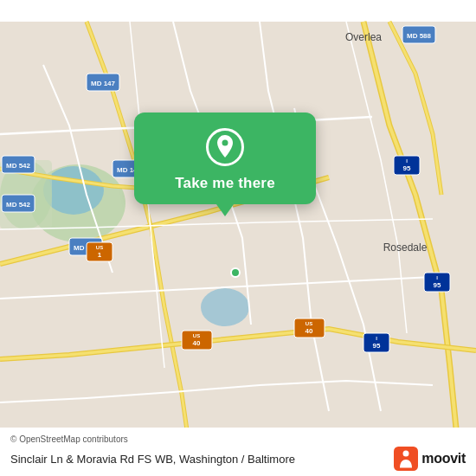  Describe the element at coordinates (225, 183) in the screenshot. I see `take-me-there-button: Take me there` at that location.